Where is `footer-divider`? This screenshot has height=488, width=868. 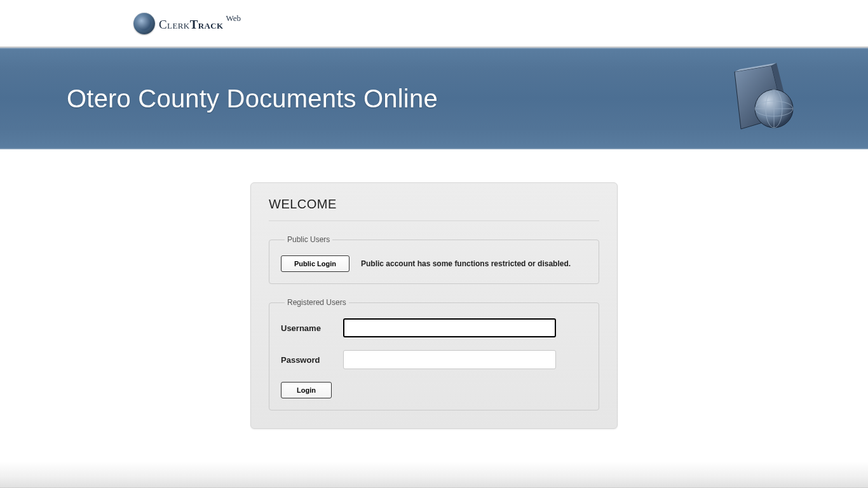 footer-divider is located at coordinates (434, 475).